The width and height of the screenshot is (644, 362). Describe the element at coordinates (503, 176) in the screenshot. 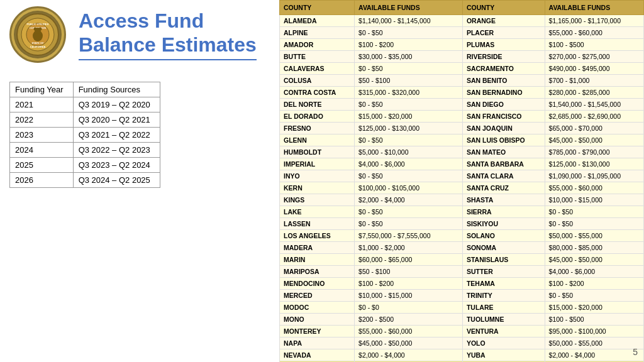

I see `county-name: SANTA CLARA` at that location.